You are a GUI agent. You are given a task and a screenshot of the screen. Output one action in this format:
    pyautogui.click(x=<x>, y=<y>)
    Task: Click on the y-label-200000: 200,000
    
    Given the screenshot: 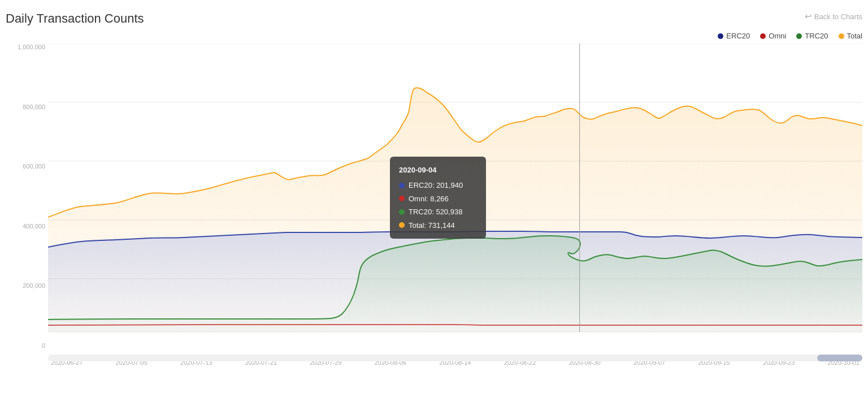 What is the action you would take?
    pyautogui.click(x=25, y=286)
    